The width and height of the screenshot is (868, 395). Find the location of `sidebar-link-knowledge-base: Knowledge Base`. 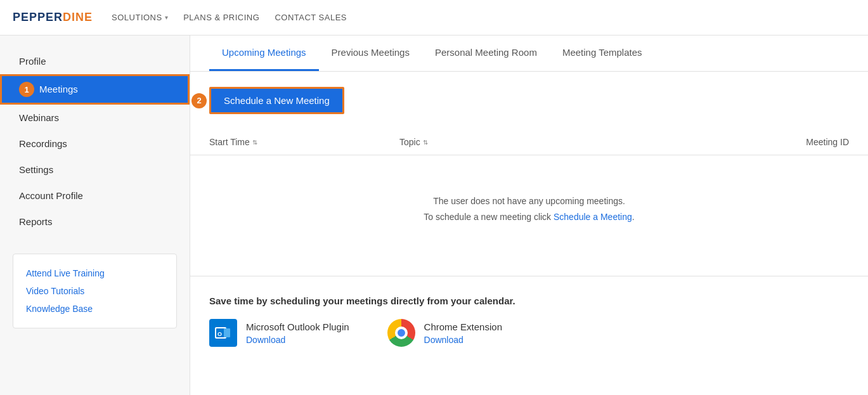

sidebar-link-knowledge-base: Knowledge Base is located at coordinates (95, 309).